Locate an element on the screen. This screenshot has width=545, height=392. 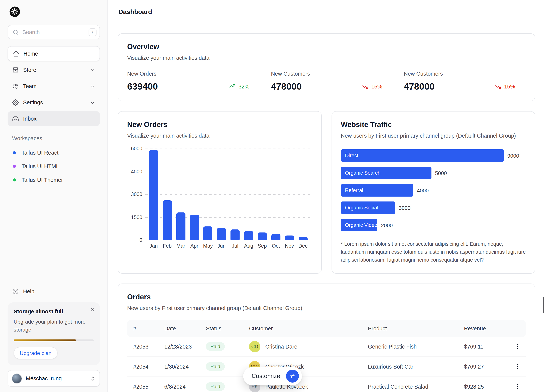
order-date: 12/23/2023 is located at coordinates (185, 347).